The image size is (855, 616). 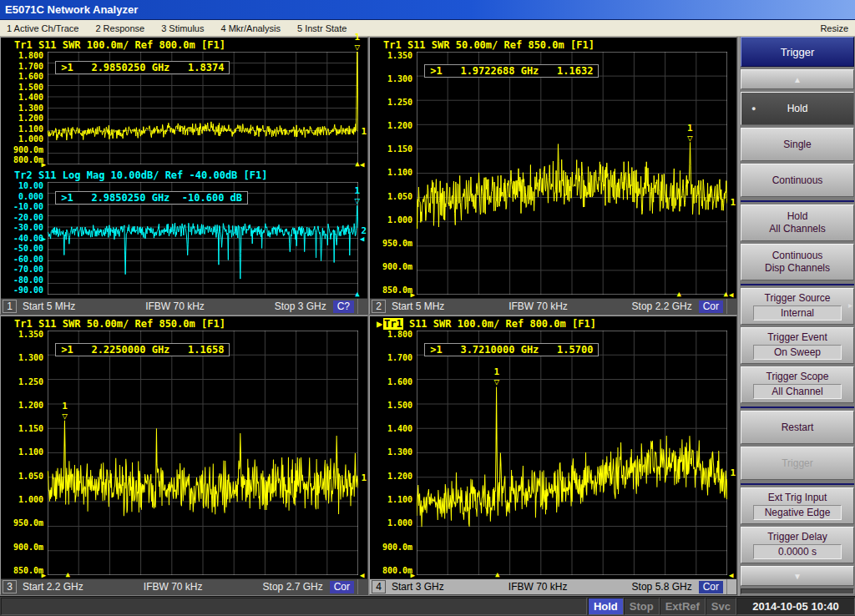 I want to click on radio-selected-icon: ●, so click(x=753, y=109).